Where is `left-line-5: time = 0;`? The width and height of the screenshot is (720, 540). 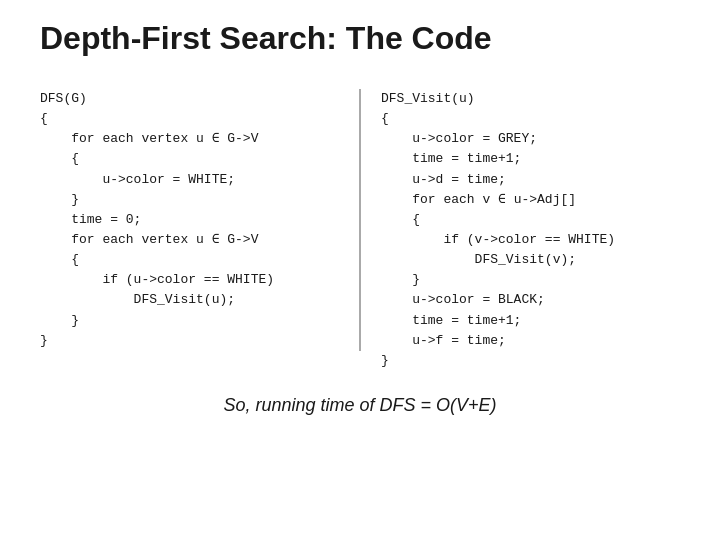 left-line-5: time = 0; is located at coordinates (190, 220).